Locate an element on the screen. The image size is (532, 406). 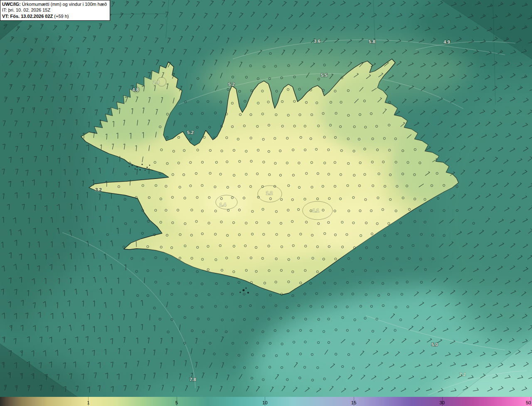
colorbar-tick-mark is located at coordinates (531, 401).